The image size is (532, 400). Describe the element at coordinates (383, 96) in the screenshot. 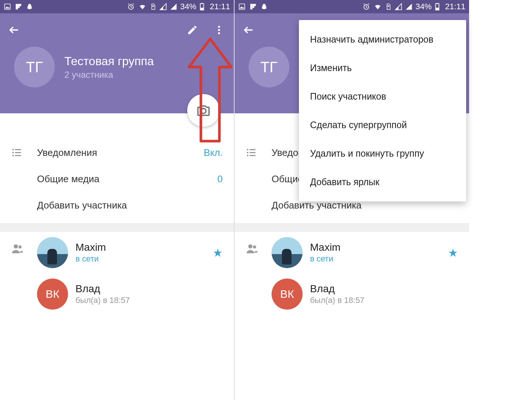

I see `menu-item-search-members: Поиск участников` at that location.